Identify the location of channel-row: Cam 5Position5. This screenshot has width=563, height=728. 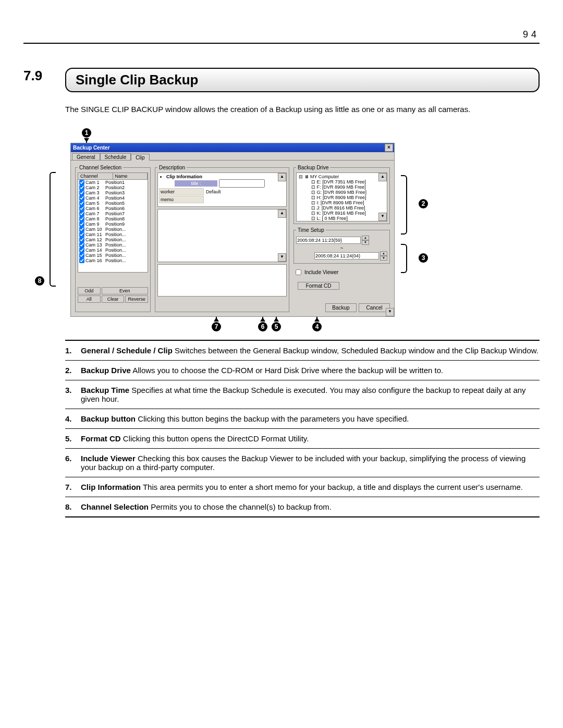
(113, 203).